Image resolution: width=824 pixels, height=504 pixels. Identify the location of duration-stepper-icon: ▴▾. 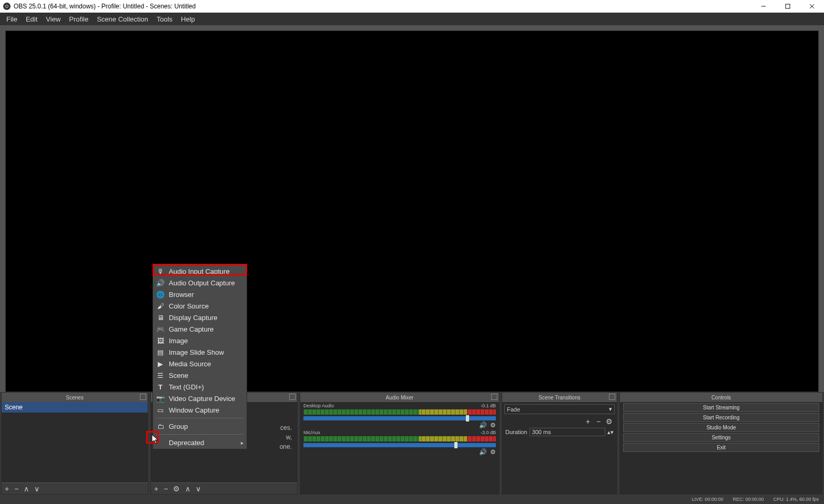
(611, 432).